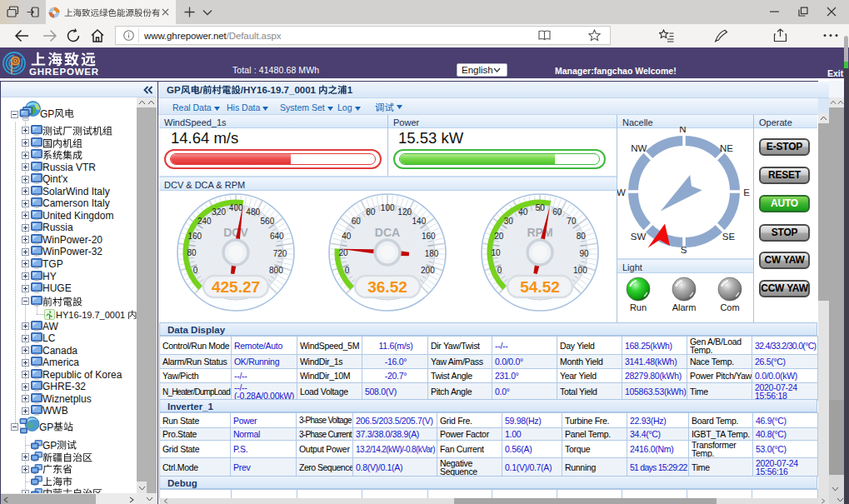 This screenshot has width=849, height=504. What do you see at coordinates (496, 253) in the screenshot?
I see `svg-text: 10` at bounding box center [496, 253].